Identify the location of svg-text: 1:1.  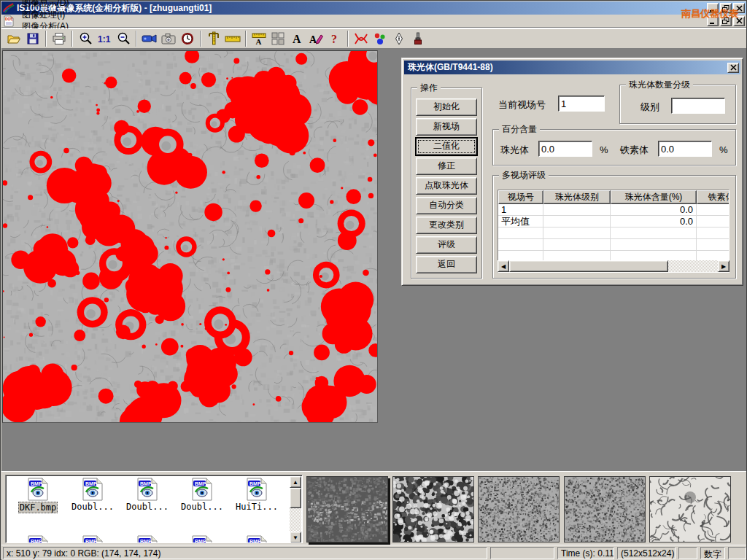
(104, 39).